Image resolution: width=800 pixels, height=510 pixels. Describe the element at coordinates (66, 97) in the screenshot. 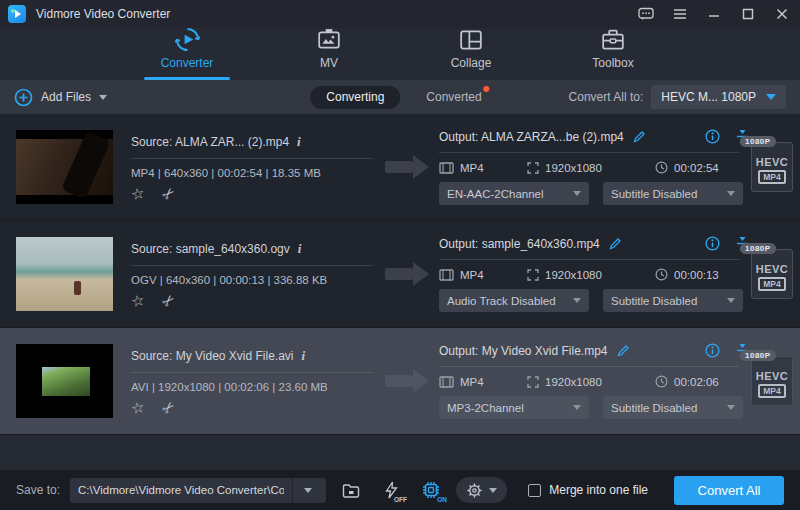

I see `add-files-label: Add Files` at that location.